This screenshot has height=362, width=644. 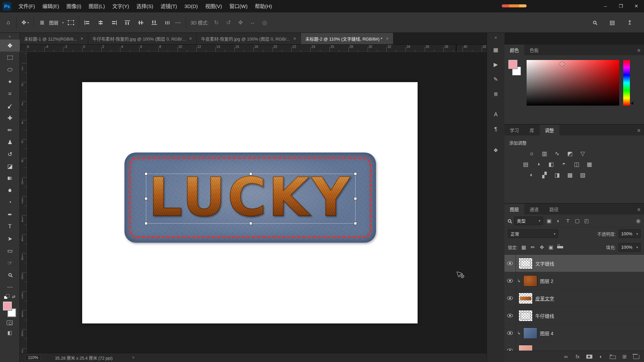 What do you see at coordinates (526, 164) in the screenshot?
I see `hue-saturation-icon: ▤` at bounding box center [526, 164].